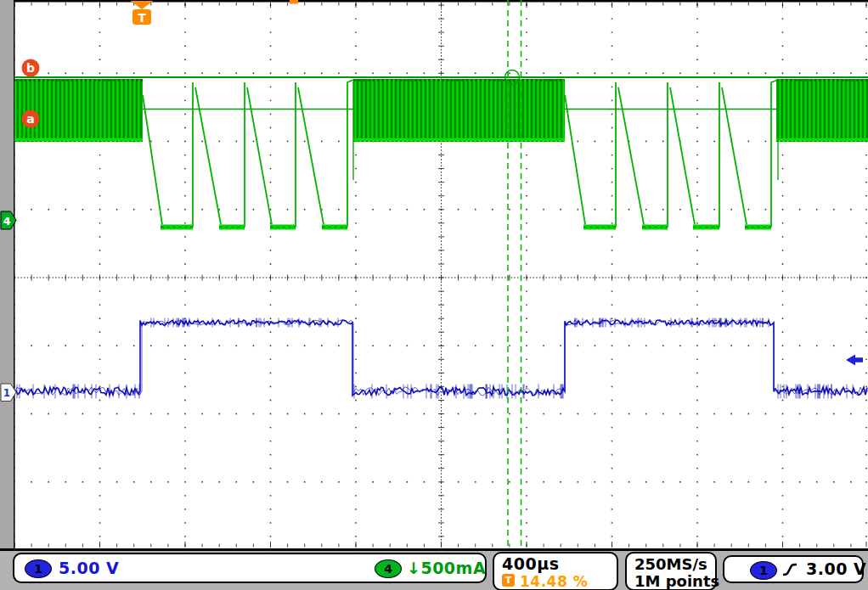 This screenshot has height=590, width=868. What do you see at coordinates (671, 570) in the screenshot?
I see `acquisition-box: 250MS/s 1M points` at bounding box center [671, 570].